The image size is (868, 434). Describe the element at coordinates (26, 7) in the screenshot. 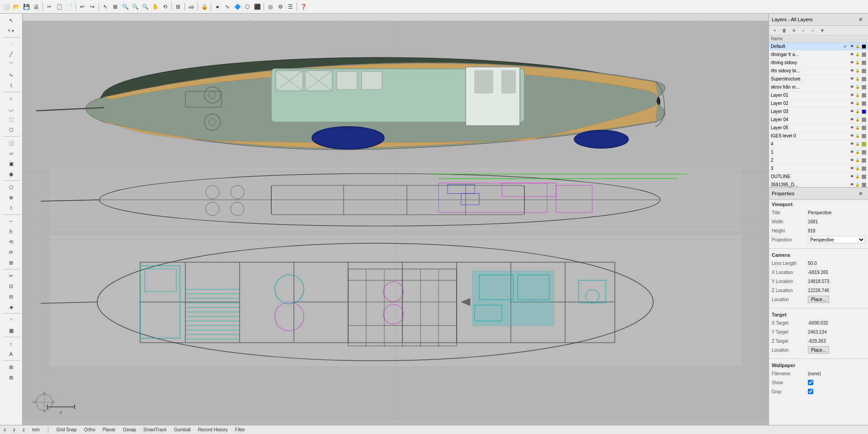

I see `toolbar-save: 💾` at that location.